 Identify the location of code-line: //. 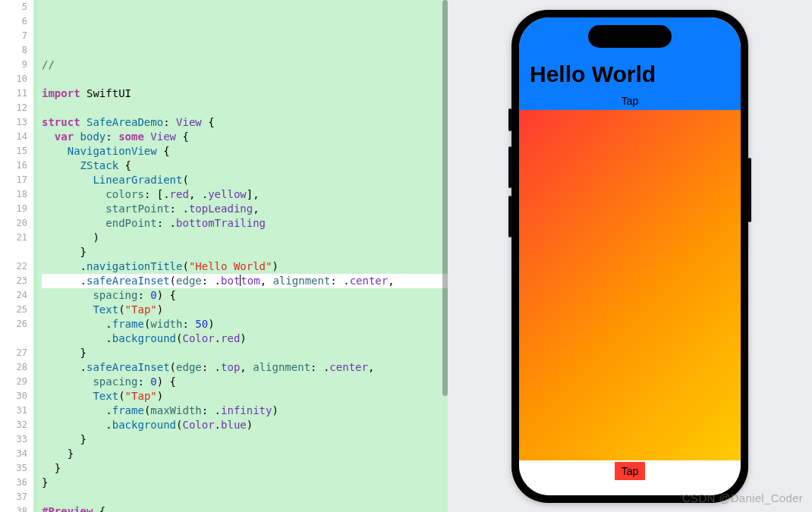
(244, 65).